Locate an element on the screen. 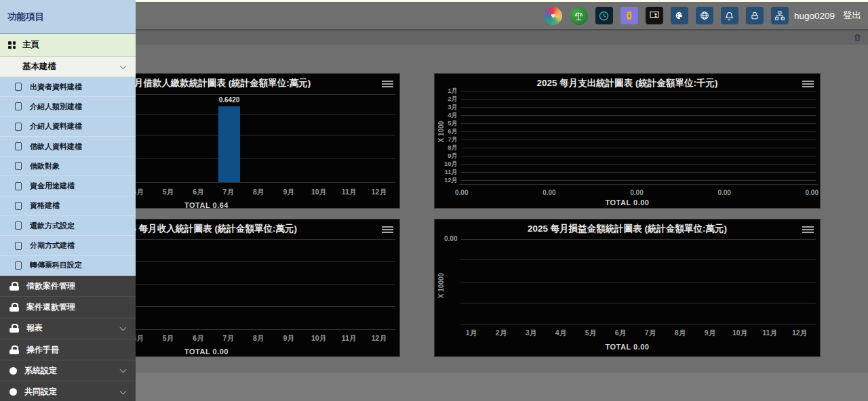 This screenshot has width=868, height=401. sidebar-item-label: 借款人資料建檔 is located at coordinates (56, 146).